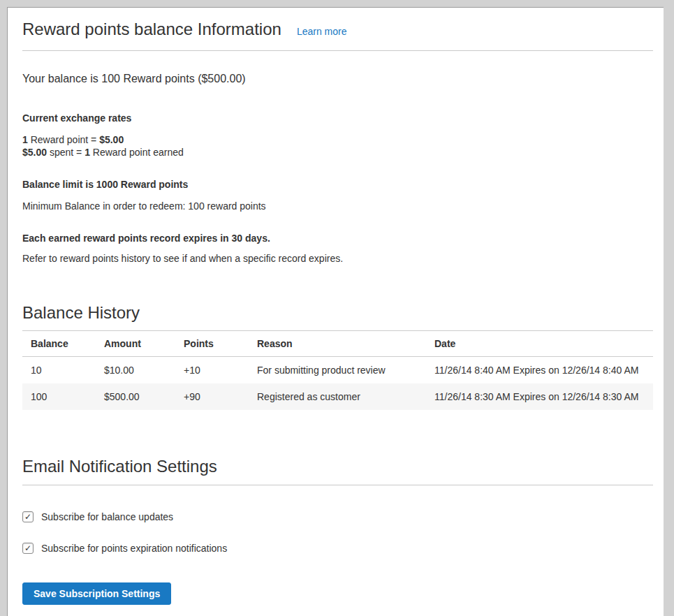 This screenshot has height=616, width=674. Describe the element at coordinates (539, 397) in the screenshot. I see `cell-date: 11/26/14 8:30 AM Expires on 12/26/14 8:3…` at that location.